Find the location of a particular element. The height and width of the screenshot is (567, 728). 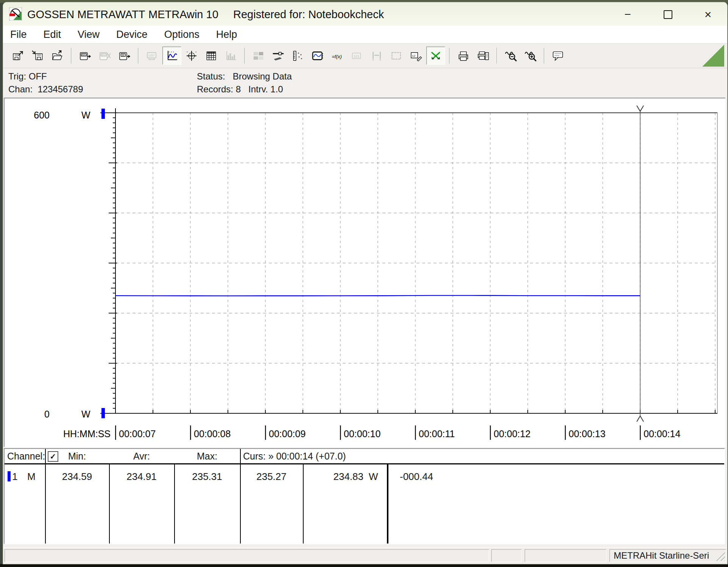

device-m-icon: M is located at coordinates (125, 56).